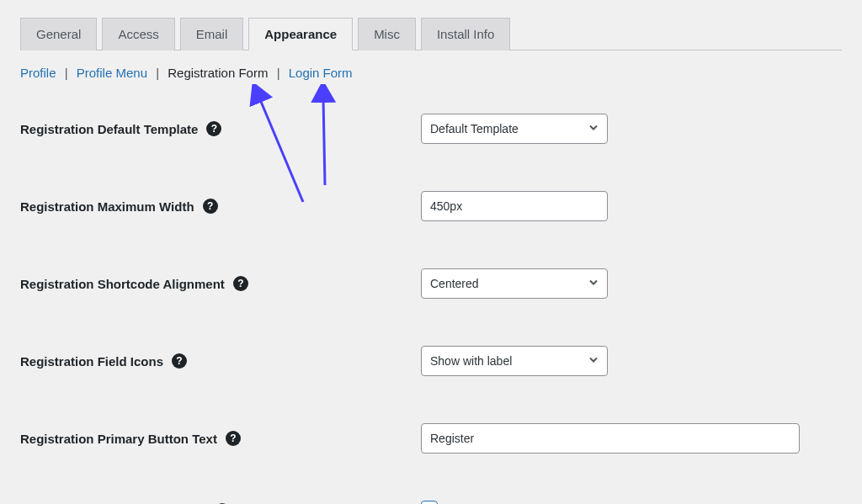  Describe the element at coordinates (212, 34) in the screenshot. I see `tab-email: Email` at that location.